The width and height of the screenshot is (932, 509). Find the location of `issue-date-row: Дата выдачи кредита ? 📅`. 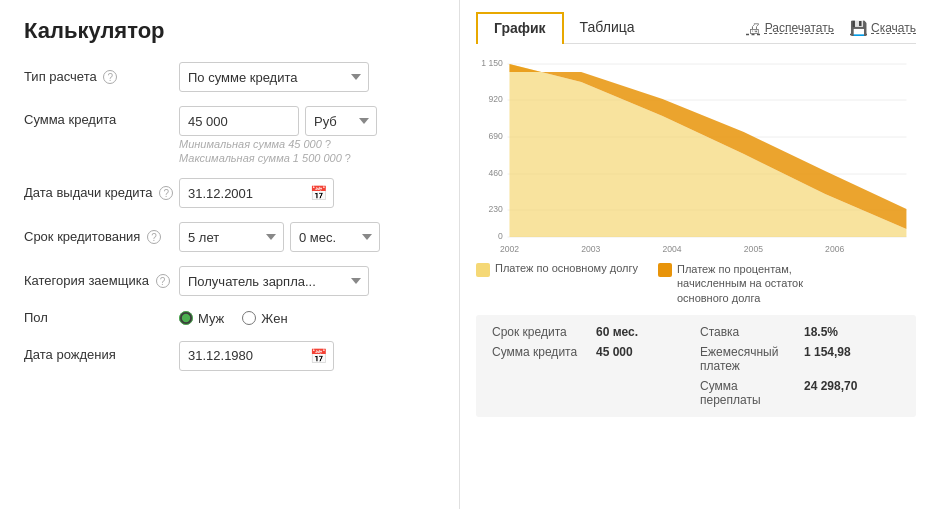

issue-date-row: Дата выдачи кредита ? 📅 is located at coordinates (230, 193).